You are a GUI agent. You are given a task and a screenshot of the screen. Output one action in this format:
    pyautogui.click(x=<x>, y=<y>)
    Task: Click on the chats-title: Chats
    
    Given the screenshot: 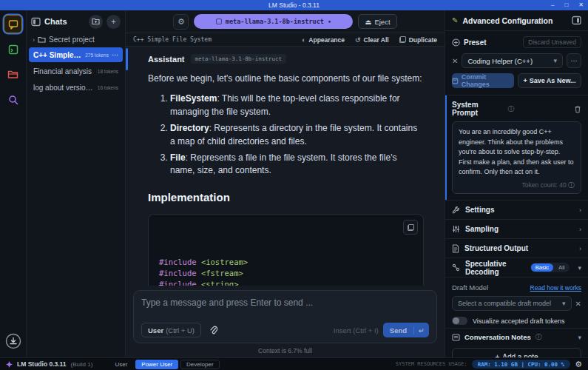 What is the action you would take?
    pyautogui.click(x=56, y=21)
    